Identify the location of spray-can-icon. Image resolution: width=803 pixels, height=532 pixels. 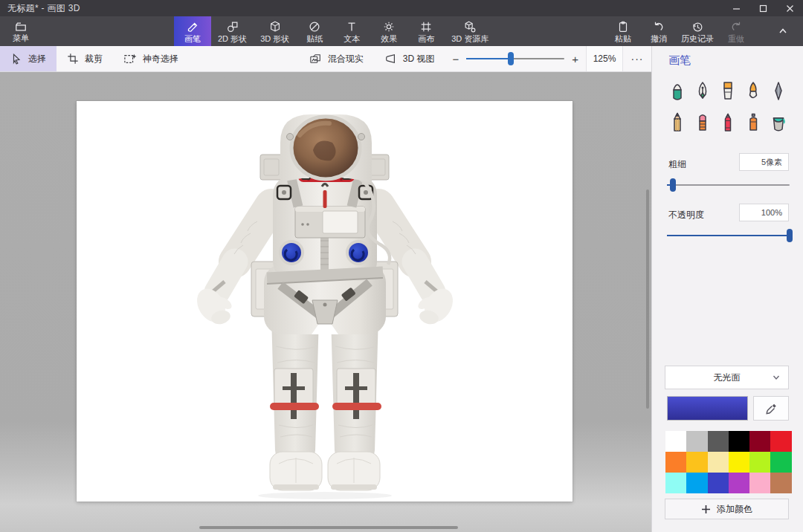
(753, 123).